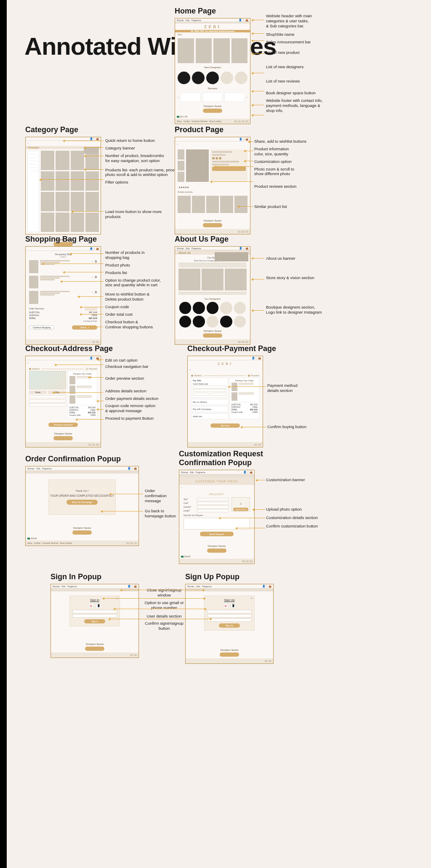 This screenshot has width=431, height=868. What do you see at coordinates (48, 380) in the screenshot?
I see `map` at bounding box center [48, 380].